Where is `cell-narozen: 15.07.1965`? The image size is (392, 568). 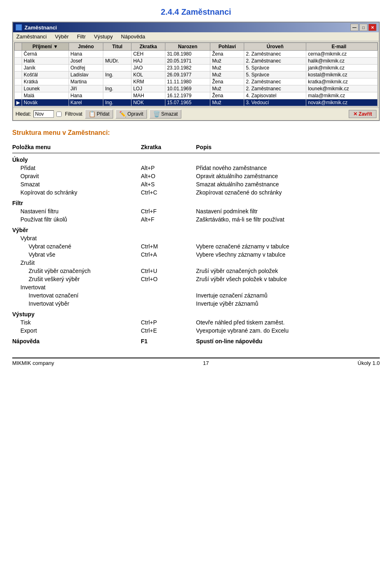 cell-narozen: 15.07.1965 is located at coordinates (188, 103).